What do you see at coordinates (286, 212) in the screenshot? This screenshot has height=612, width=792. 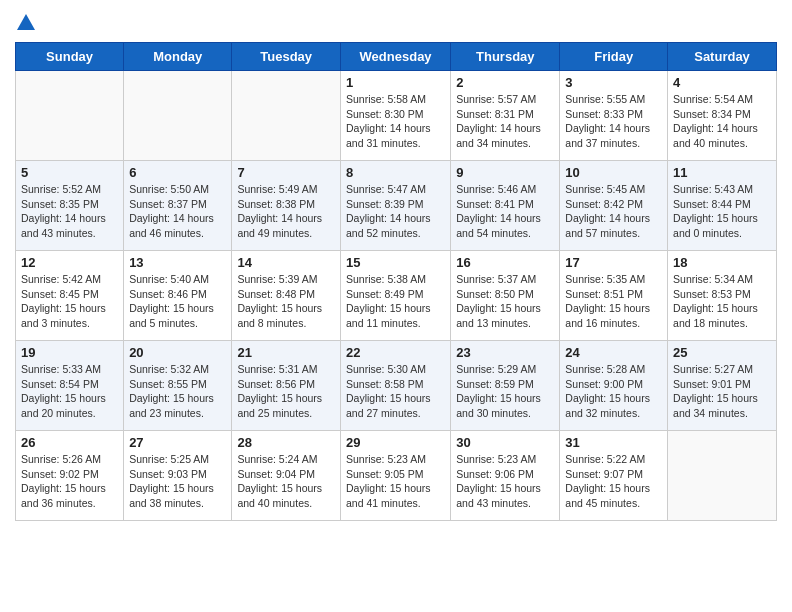 I see `day-info: Sunrise: 5:49 AM Sunset: 8:38 PM Dayligh…` at bounding box center [286, 212].